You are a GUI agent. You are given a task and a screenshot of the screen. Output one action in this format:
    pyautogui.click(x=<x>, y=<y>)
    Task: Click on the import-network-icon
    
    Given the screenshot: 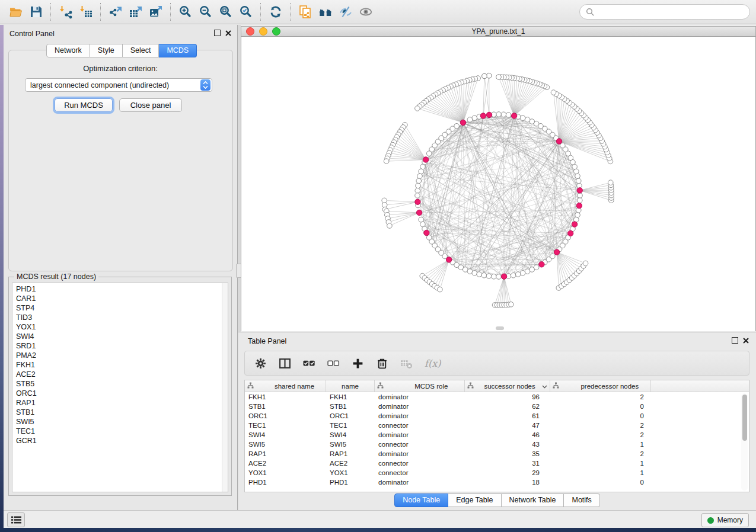 What is the action you would take?
    pyautogui.click(x=66, y=12)
    